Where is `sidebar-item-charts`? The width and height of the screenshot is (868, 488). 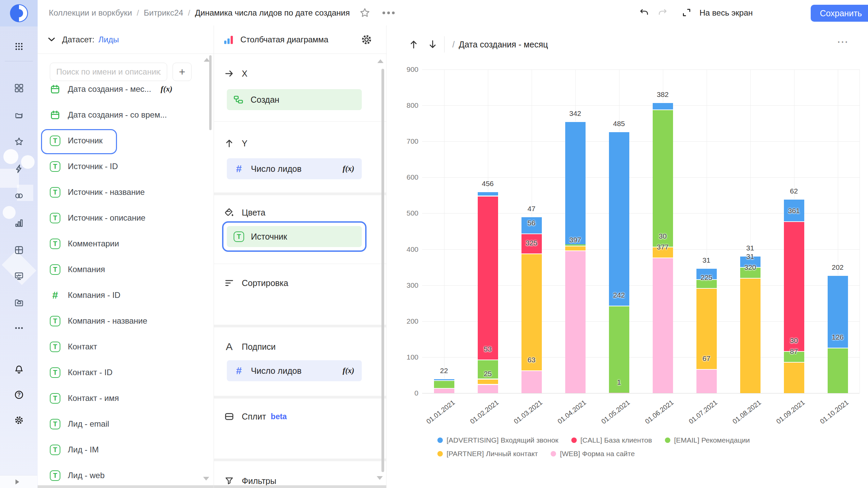
sidebar-item-charts is located at coordinates (19, 223).